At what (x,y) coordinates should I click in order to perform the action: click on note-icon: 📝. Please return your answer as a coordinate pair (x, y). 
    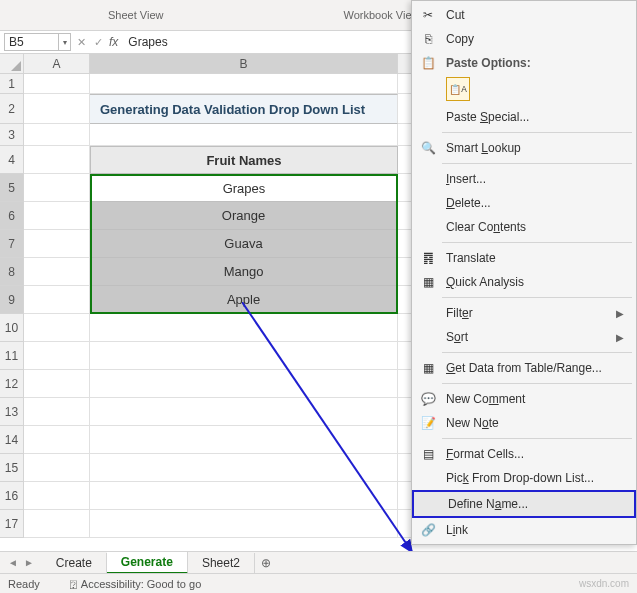
    Looking at the image, I should click on (428, 423).